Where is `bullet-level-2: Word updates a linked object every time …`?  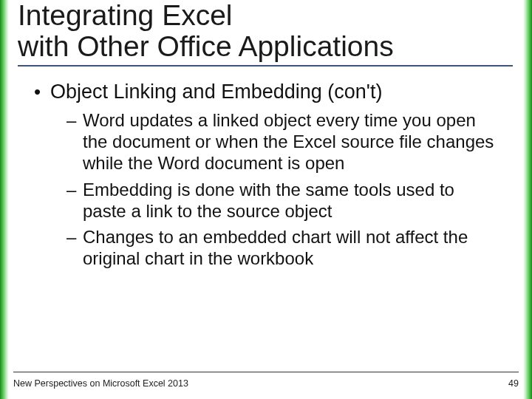
bullet-level-2: Word updates a linked object every time … is located at coordinates (282, 142).